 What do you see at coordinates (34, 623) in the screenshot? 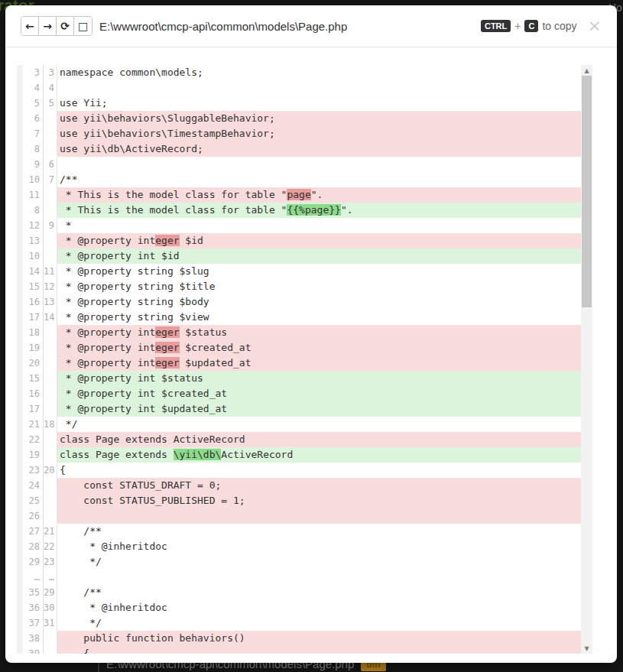
I see `line-number-old: 37` at bounding box center [34, 623].